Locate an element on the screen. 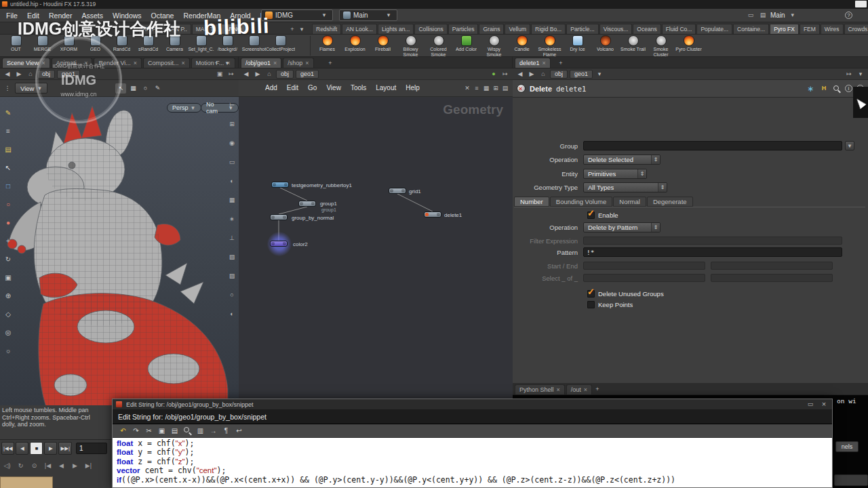 This screenshot has width=868, height=488. shelf-tool: MERGE is located at coordinates (42, 43).